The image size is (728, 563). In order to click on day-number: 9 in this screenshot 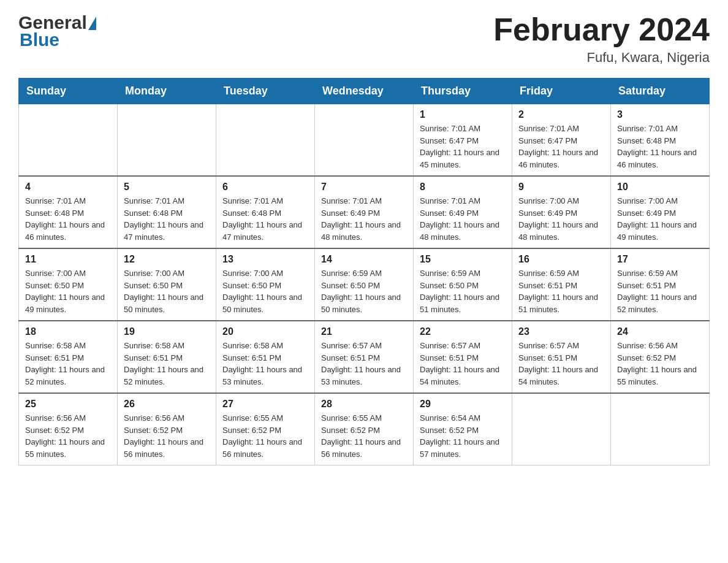, I will do `click(561, 187)`.